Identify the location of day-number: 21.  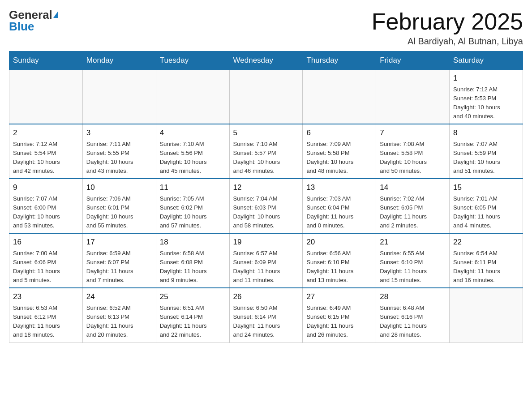
(413, 242).